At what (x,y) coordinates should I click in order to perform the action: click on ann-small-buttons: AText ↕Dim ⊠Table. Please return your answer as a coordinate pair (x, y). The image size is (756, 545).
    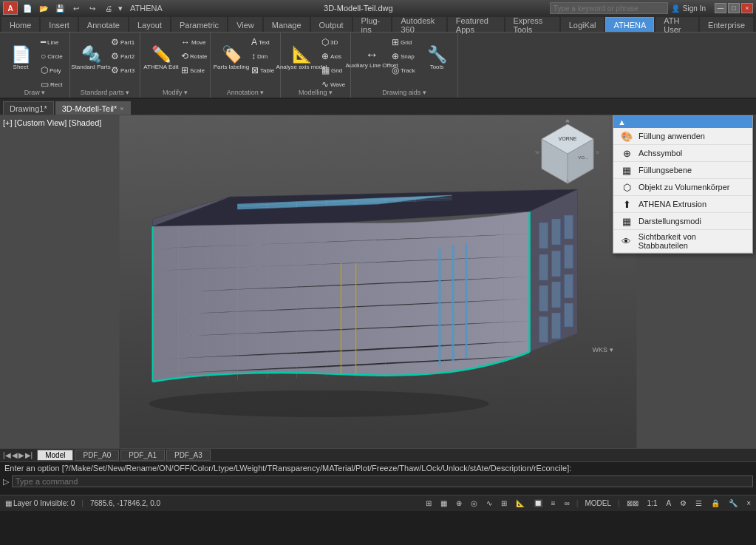
    Looking at the image, I should click on (262, 56).